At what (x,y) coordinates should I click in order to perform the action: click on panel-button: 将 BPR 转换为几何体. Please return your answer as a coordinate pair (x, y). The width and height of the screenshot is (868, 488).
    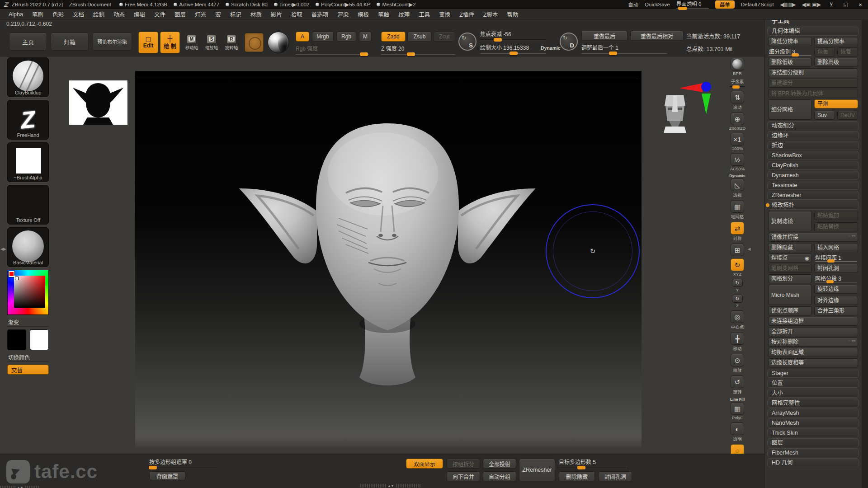
    Looking at the image, I should click on (813, 94).